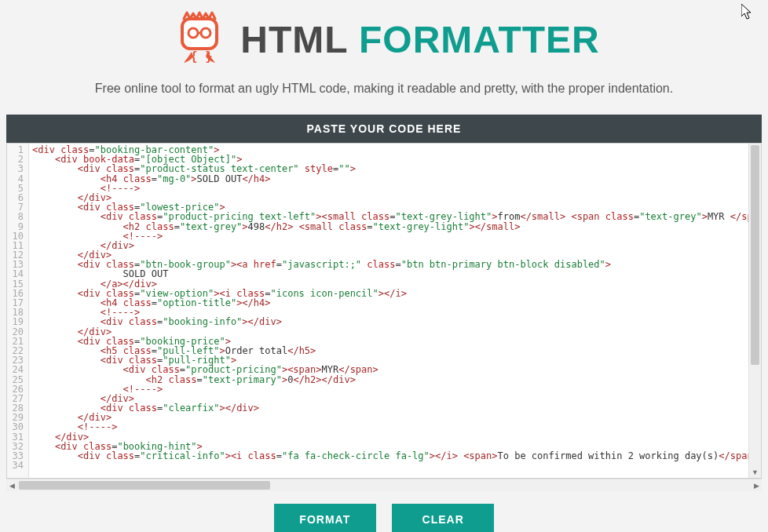 The width and height of the screenshot is (768, 532). I want to click on tagline: Free online tool to format an ugly HTML …, so click(384, 89).